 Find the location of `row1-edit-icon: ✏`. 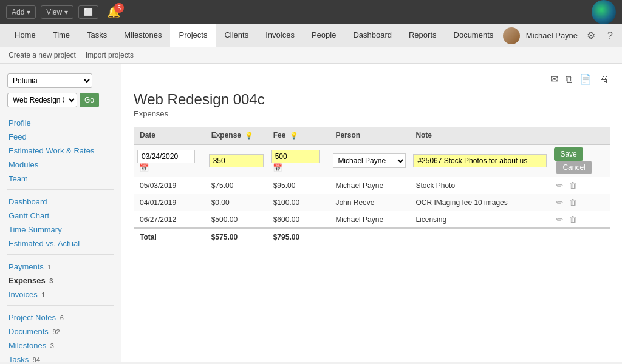

row1-edit-icon: ✏ is located at coordinates (560, 186).